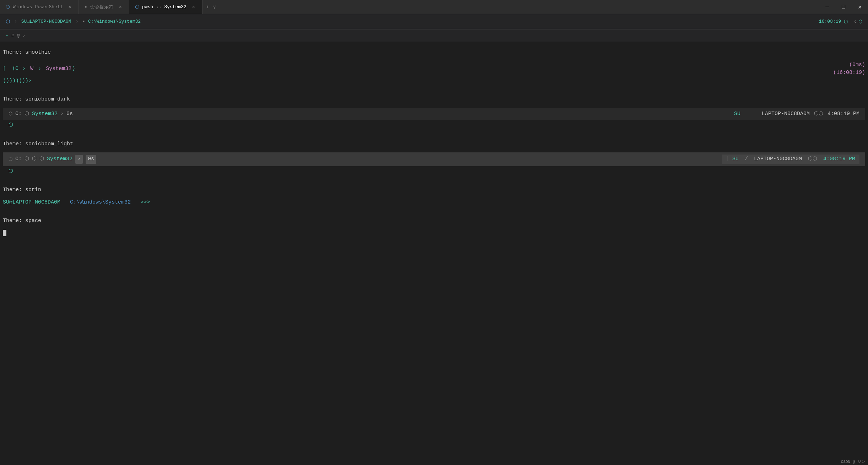 This screenshot has height=465, width=868. What do you see at coordinates (9, 69) in the screenshot?
I see `sm-space` at bounding box center [9, 69].